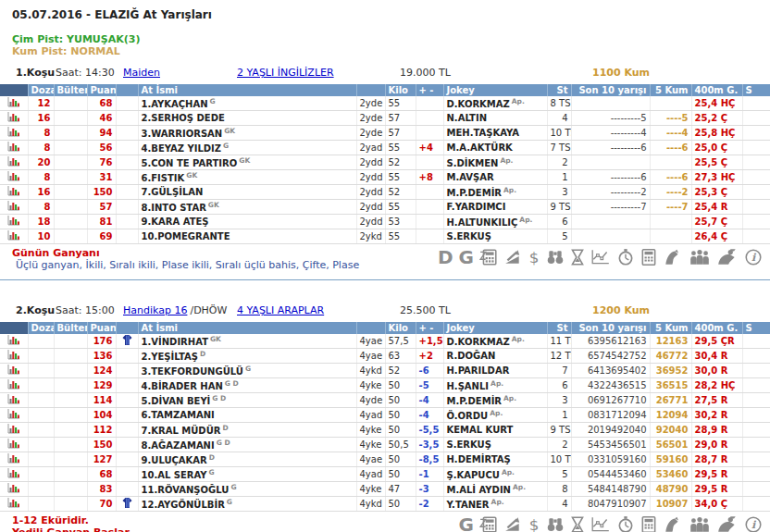  Describe the element at coordinates (35, 311) in the screenshot. I see `race-number: 2.Koşu` at that location.